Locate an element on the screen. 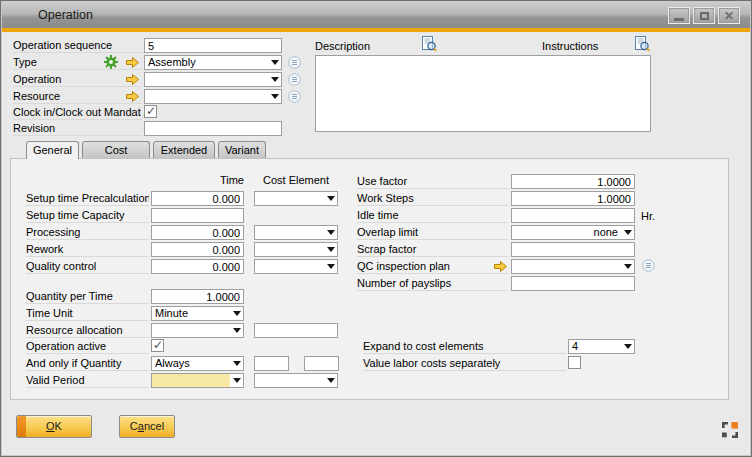  operation-sequence-input is located at coordinates (213, 46).